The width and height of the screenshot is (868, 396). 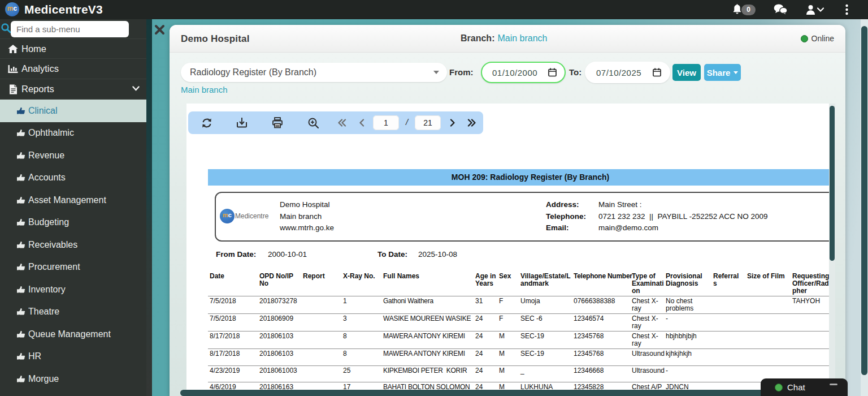 I want to click on sidebar-subitem-revenue: Revenue, so click(x=73, y=156).